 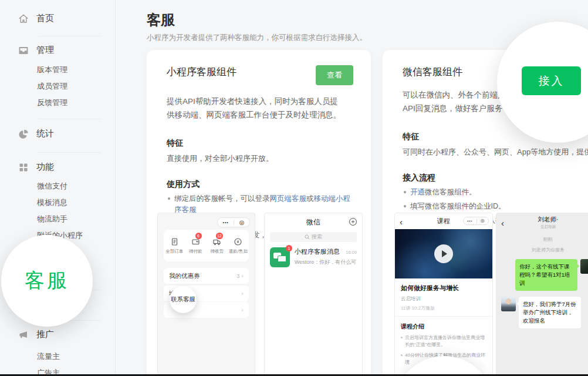 I want to click on shortcut-all-orders: 全部订单, so click(x=174, y=246).